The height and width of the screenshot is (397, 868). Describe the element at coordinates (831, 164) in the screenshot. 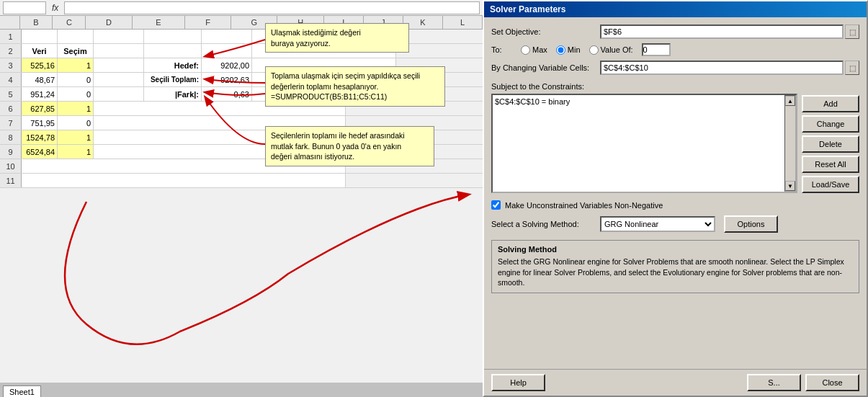

I see `reset-all-button: Reset All` at that location.